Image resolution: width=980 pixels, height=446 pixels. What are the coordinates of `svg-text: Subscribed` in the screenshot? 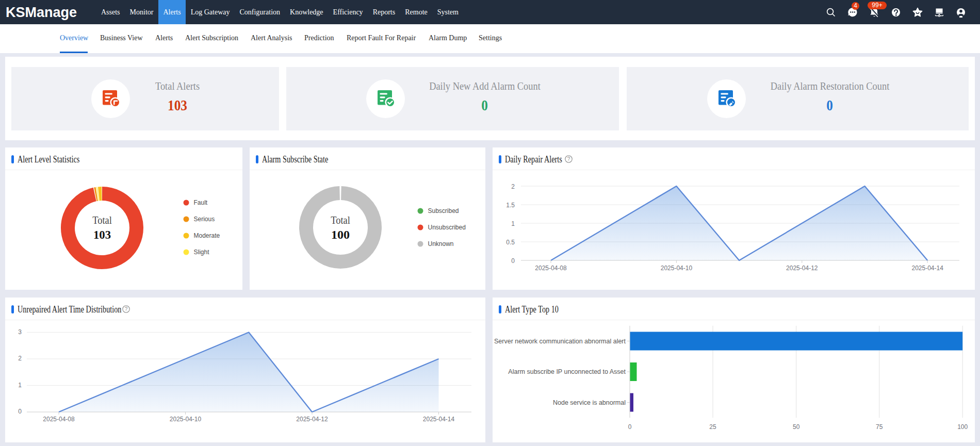 It's located at (444, 211).